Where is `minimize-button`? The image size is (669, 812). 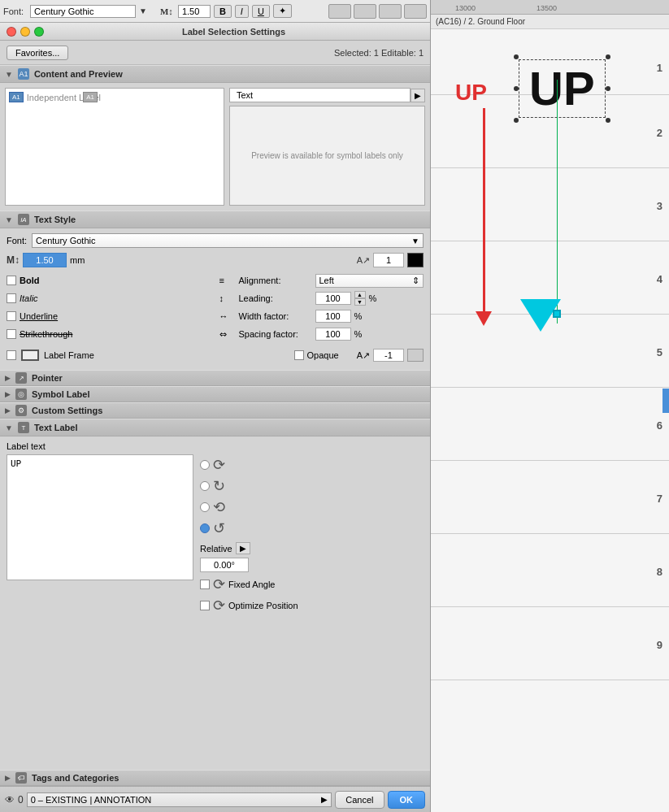
minimize-button is located at coordinates (25, 32).